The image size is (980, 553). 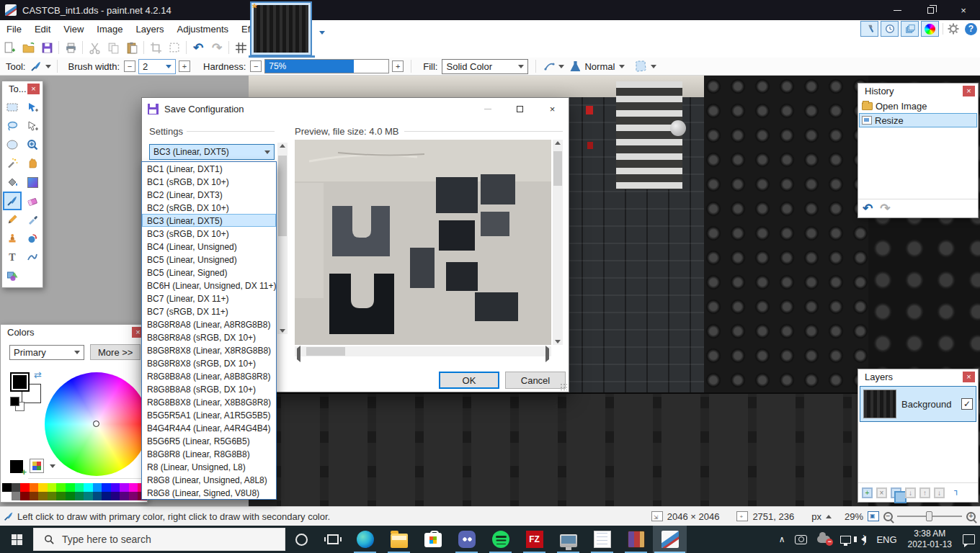 I want to click on close-button: ×, so click(x=963, y=10).